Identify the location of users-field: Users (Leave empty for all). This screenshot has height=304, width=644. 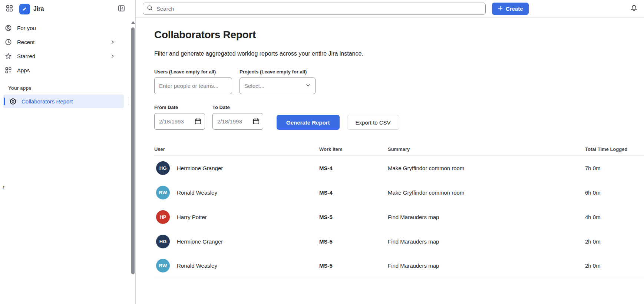
(193, 82).